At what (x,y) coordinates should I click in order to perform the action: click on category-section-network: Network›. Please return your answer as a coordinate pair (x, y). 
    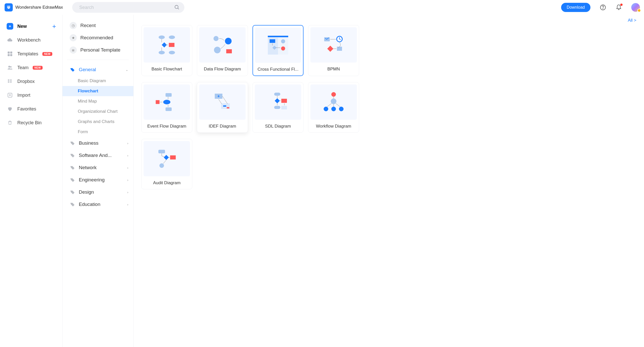
    Looking at the image, I should click on (98, 168).